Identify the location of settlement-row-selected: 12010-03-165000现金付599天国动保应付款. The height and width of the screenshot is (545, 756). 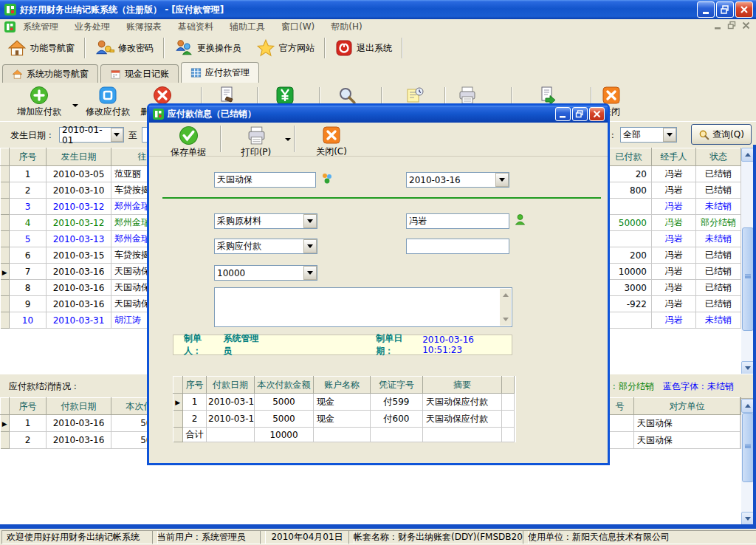
(344, 402).